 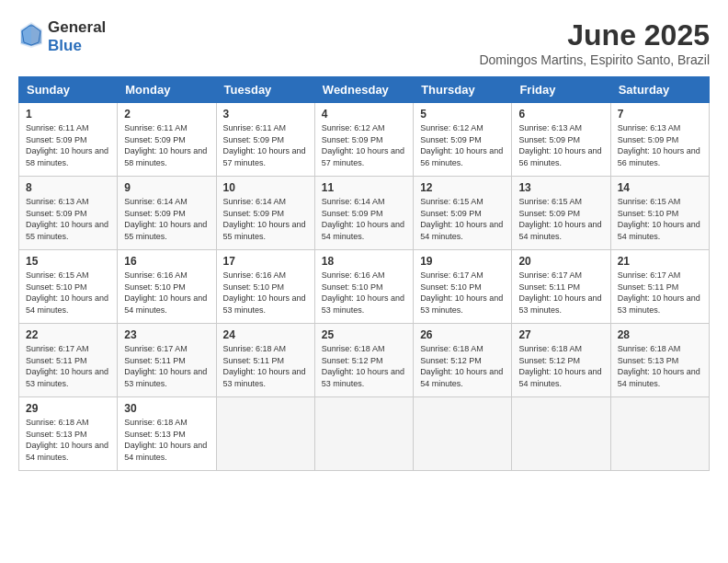 I want to click on calendar-cell: 11 Sunrise: 6:14 AM Sunset: 5:09 PM Dayl…, so click(x=364, y=213).